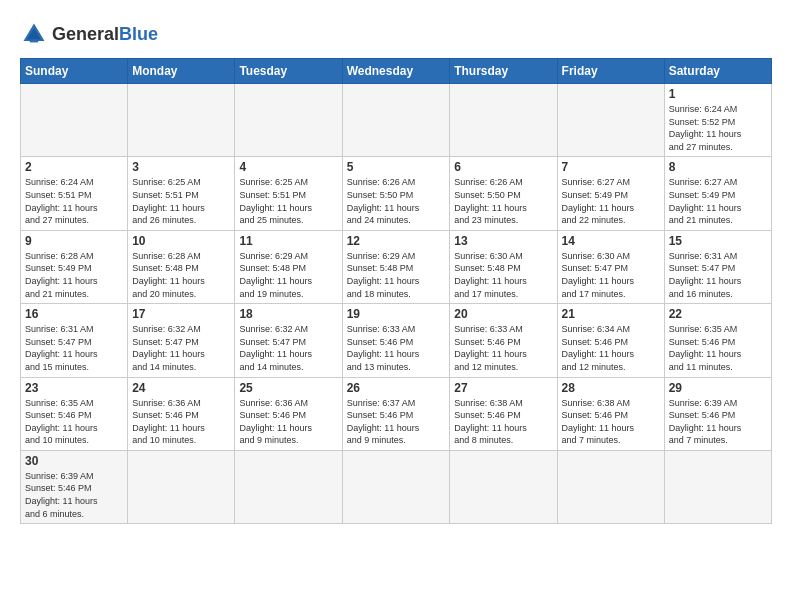 This screenshot has height=612, width=792. I want to click on calendar-cell: 19Sunrise: 6:33 AM Sunset: 5:46 PM Dayli…, so click(396, 340).